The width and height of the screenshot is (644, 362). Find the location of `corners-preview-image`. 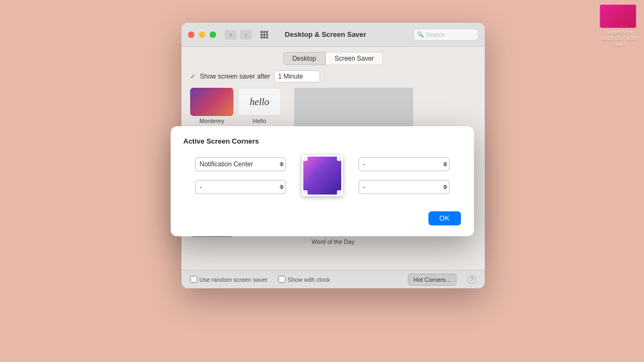

corners-preview-image is located at coordinates (322, 176).